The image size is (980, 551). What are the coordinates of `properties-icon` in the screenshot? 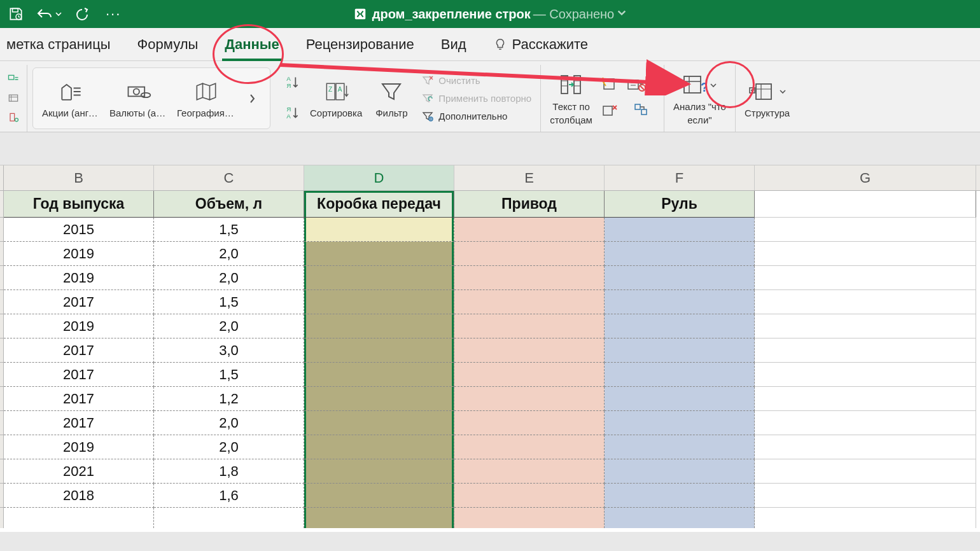 It's located at (13, 99).